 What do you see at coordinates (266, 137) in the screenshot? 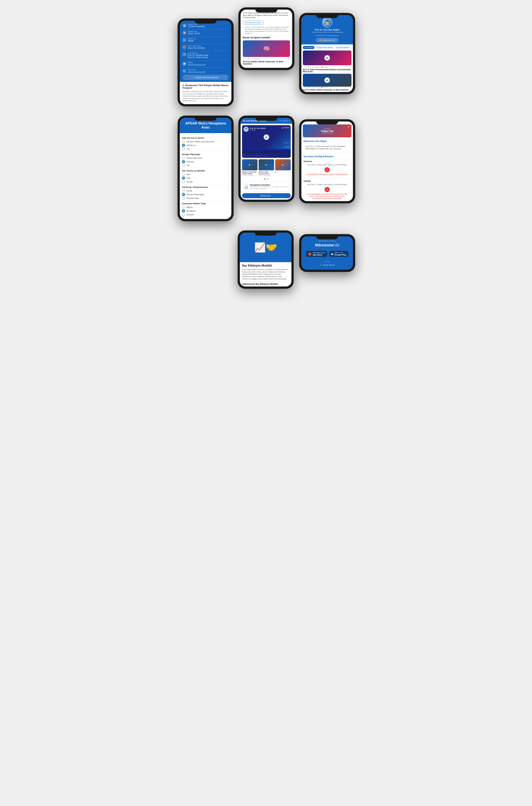
I see `featured-play-button: ▶` at bounding box center [266, 137].